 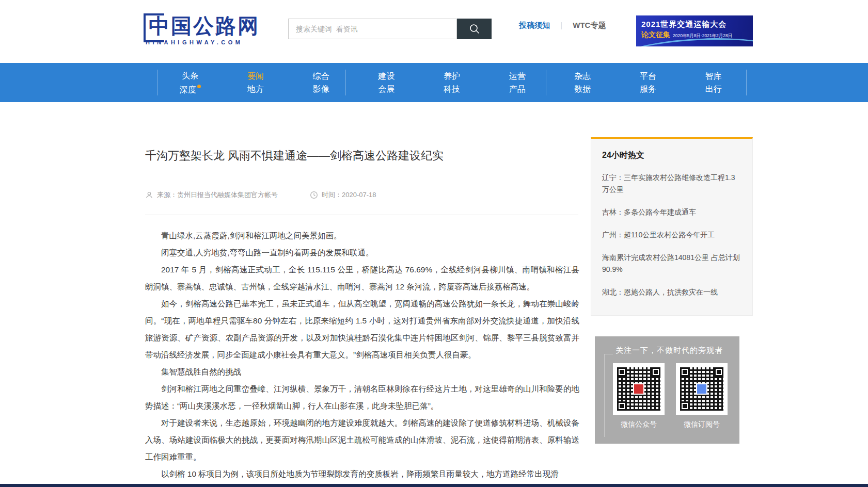 I want to click on nav-item-zonghe: 综合, so click(x=321, y=76).